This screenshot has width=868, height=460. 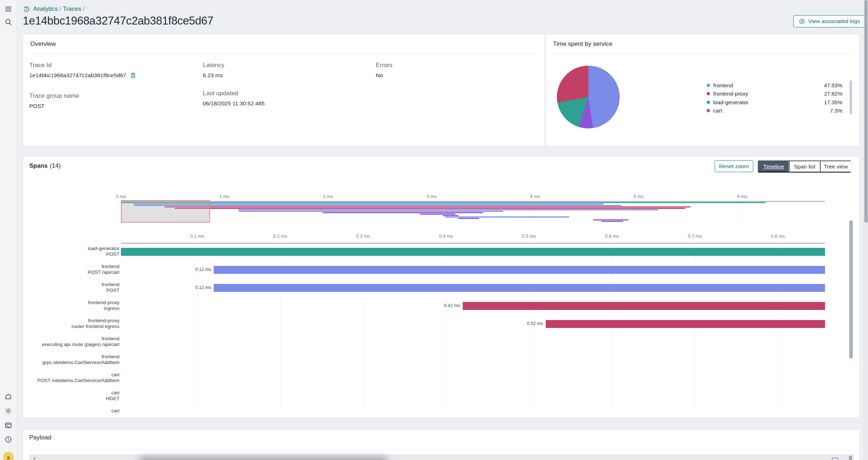 I want to click on span-service: frontend, so click(x=71, y=357).